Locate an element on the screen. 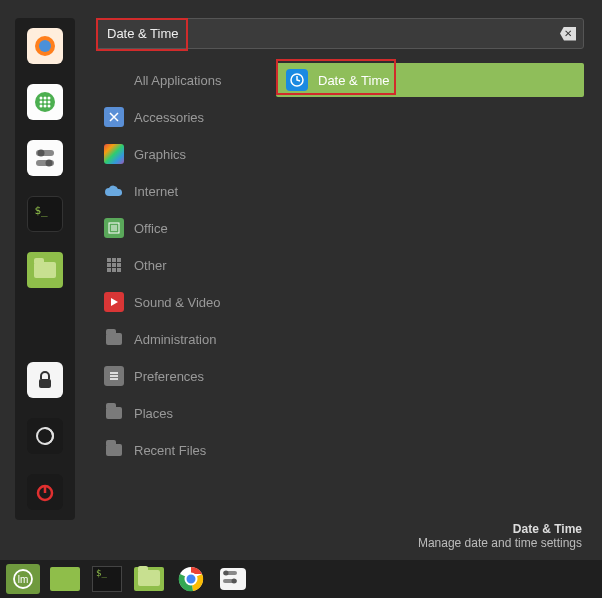  rainbow-icon is located at coordinates (114, 154).